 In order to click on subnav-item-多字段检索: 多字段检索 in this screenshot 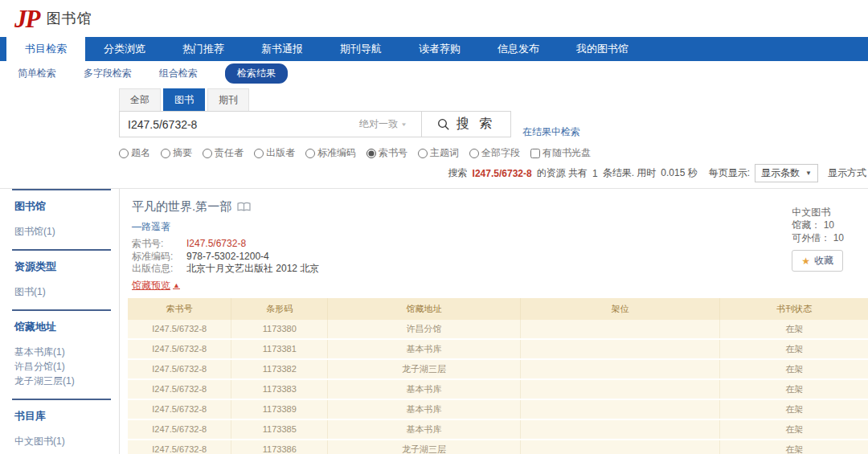, I will do `click(108, 74)`.